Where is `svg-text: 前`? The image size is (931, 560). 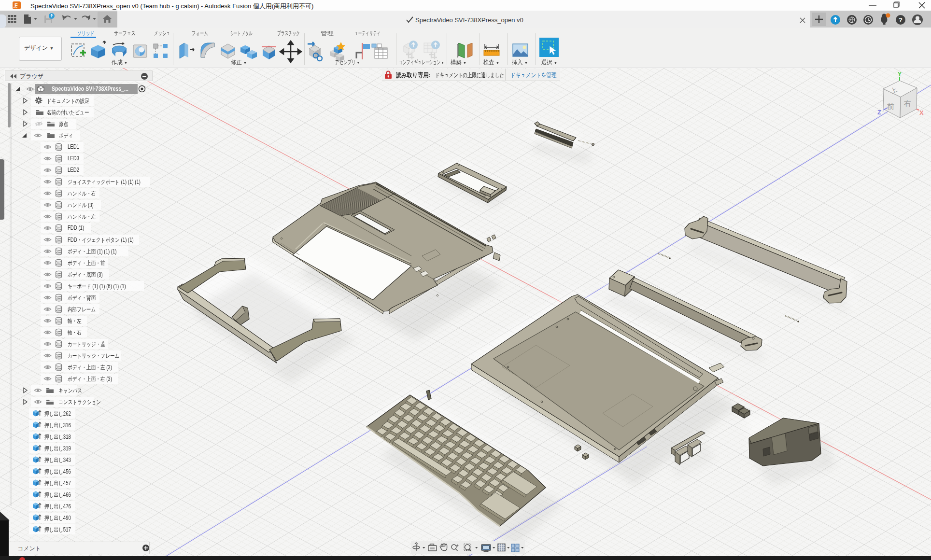 svg-text: 前 is located at coordinates (890, 106).